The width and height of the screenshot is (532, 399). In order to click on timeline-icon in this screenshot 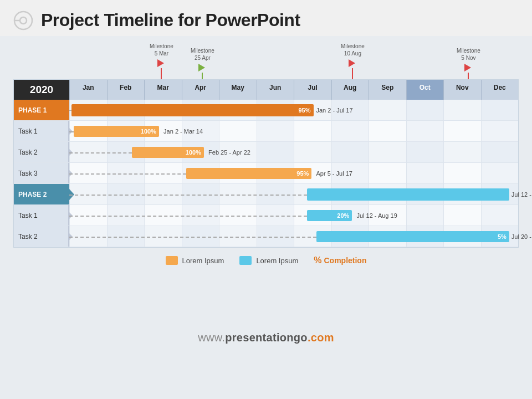, I will do `click(23, 21)`.